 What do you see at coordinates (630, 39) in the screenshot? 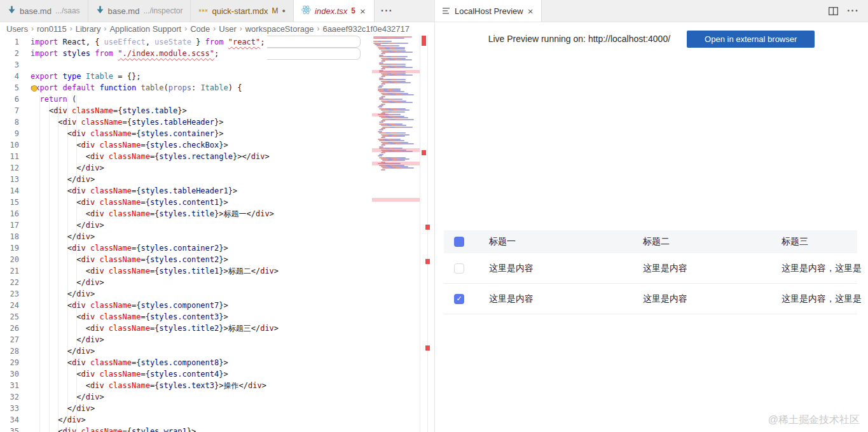
I see `localhost-url: http://localhost:4000/` at bounding box center [630, 39].